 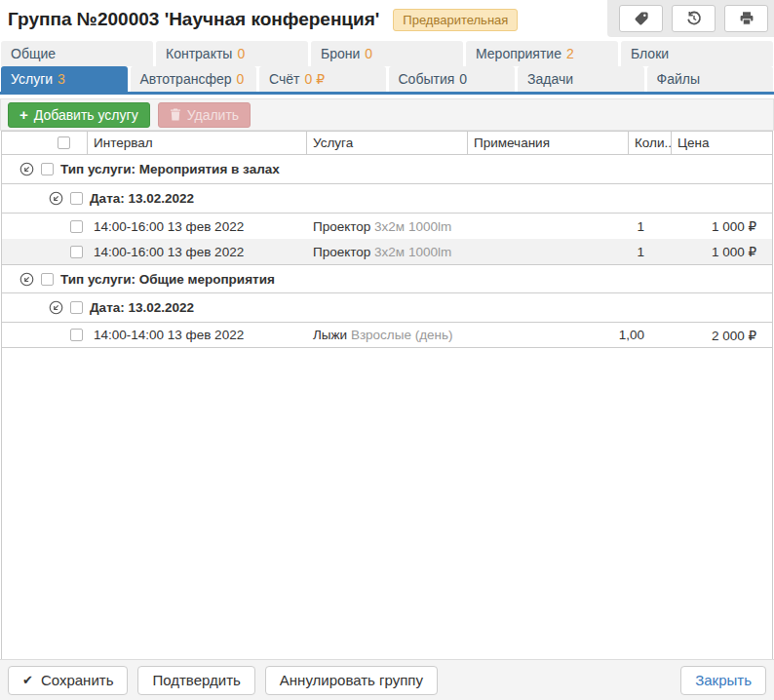 What do you see at coordinates (387, 170) in the screenshot?
I see `service-type-group-row: Тип услуги: Мероприятия в залах` at bounding box center [387, 170].